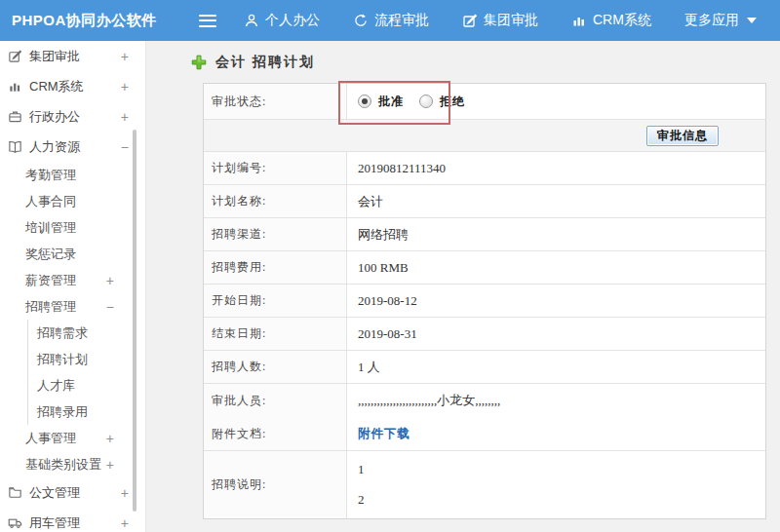  I want to click on sidebar-item-crm-system: CRM系统+, so click(72, 86).